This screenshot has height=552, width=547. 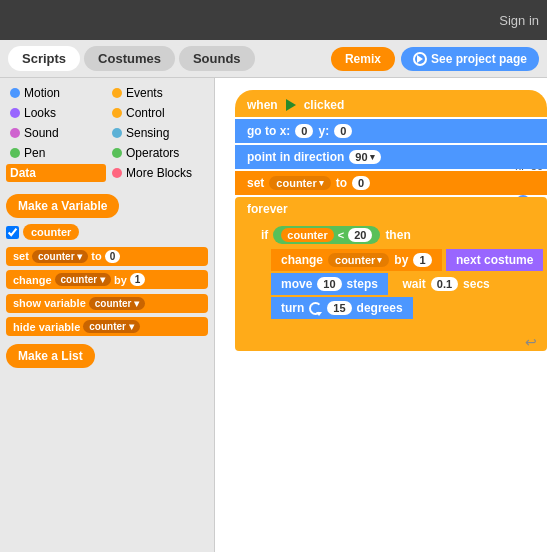 What do you see at coordinates (46, 327) in the screenshot?
I see `hide-variable-label: hide variable` at bounding box center [46, 327].